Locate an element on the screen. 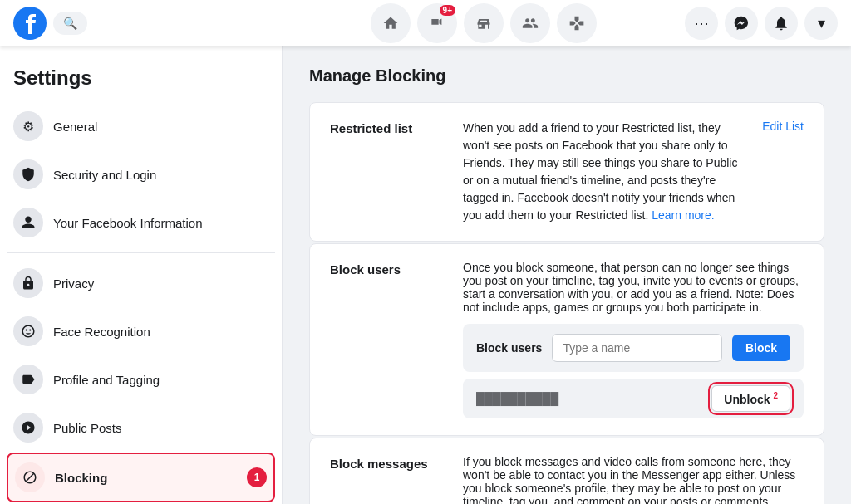 Image resolution: width=851 pixels, height=504 pixels. block-messages-card: Block messages If you block messages and… is located at coordinates (567, 471).